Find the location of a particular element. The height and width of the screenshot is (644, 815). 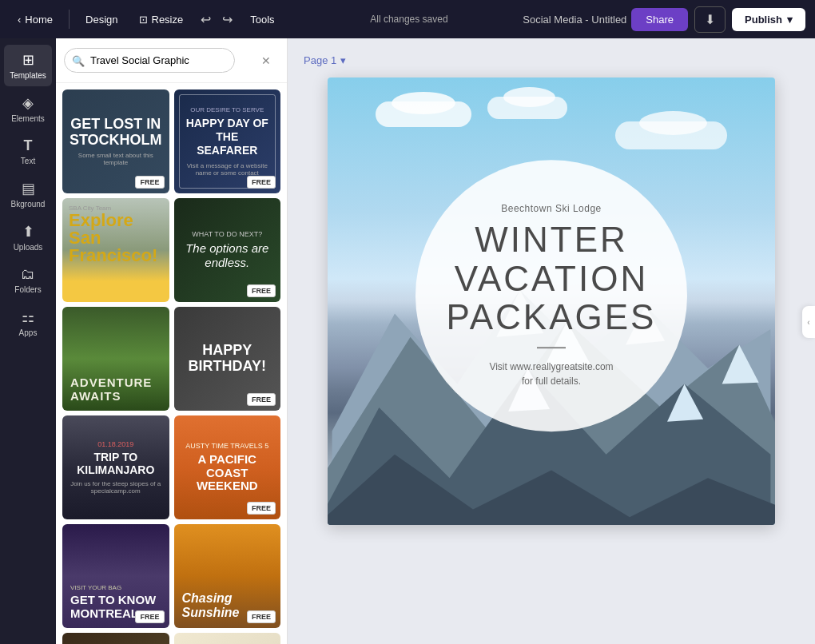

home-label: Home is located at coordinates (38, 19).